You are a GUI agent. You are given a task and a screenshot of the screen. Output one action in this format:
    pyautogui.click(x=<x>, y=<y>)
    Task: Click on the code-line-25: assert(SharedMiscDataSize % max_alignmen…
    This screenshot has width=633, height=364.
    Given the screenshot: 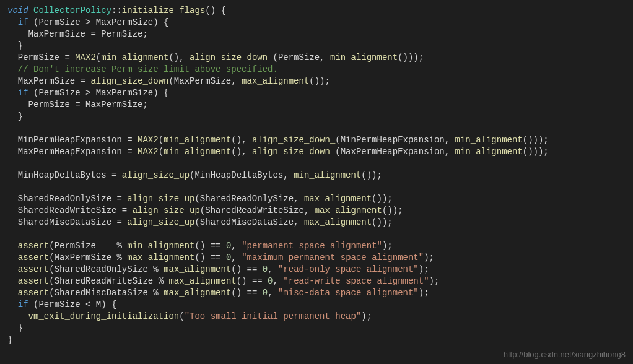 What is the action you would take?
    pyautogui.click(x=316, y=293)
    